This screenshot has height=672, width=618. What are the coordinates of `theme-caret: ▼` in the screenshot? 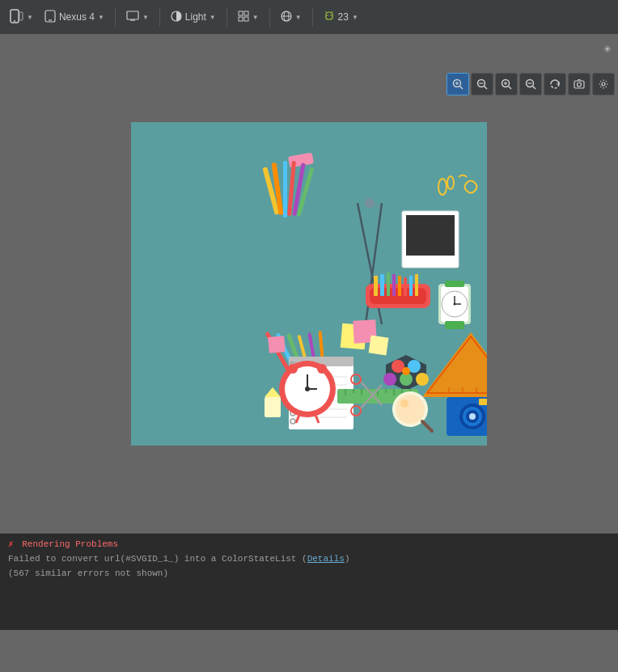 It's located at (213, 18).